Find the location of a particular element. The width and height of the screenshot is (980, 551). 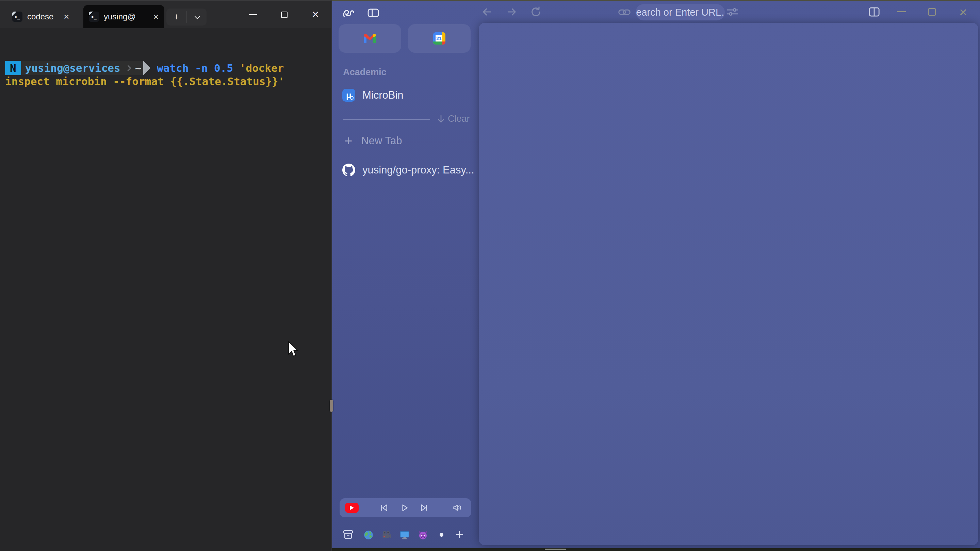

terminal-tab-codese: >_ codese ✕ is located at coordinates (41, 17).